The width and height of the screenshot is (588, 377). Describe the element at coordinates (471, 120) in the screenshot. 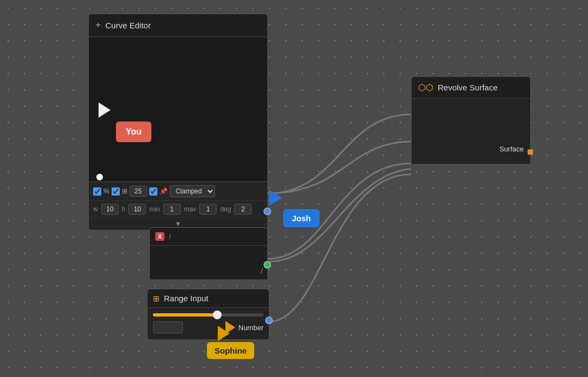

I see `revolve-surface-node: ⬡⬡ Revolve Surface Surface` at that location.